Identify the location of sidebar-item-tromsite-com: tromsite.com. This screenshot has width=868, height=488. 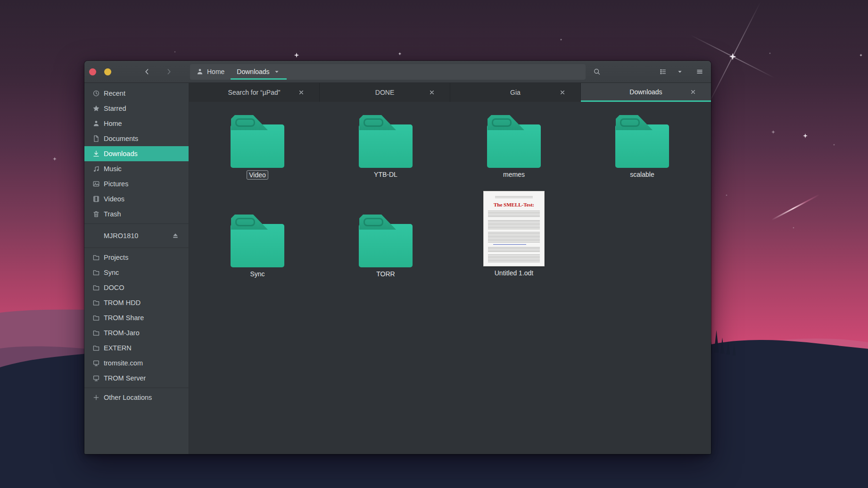
(137, 363).